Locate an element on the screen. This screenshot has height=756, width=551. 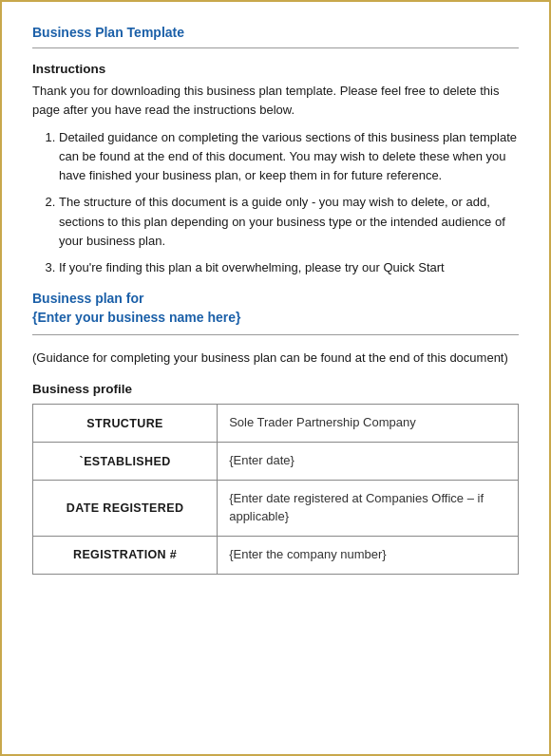
table-label: REGISTRATION # is located at coordinates (125, 555).